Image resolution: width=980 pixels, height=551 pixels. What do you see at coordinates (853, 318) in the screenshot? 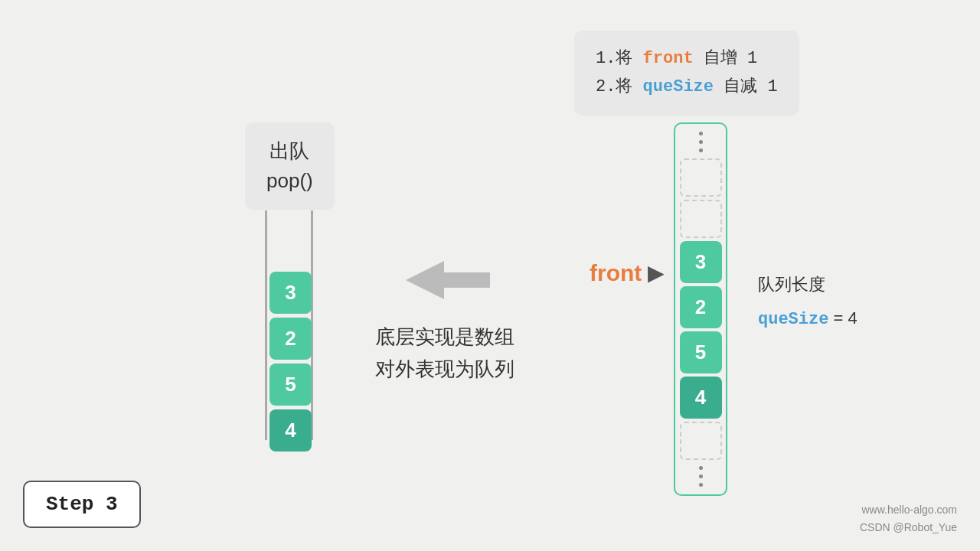
I see `quesize-value: 4` at bounding box center [853, 318].